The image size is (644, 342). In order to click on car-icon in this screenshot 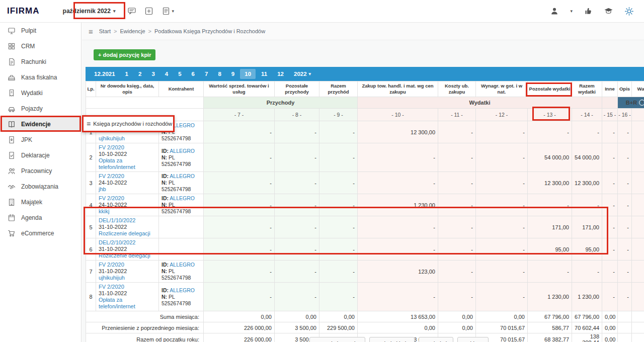, I will do `click(12, 109)`.